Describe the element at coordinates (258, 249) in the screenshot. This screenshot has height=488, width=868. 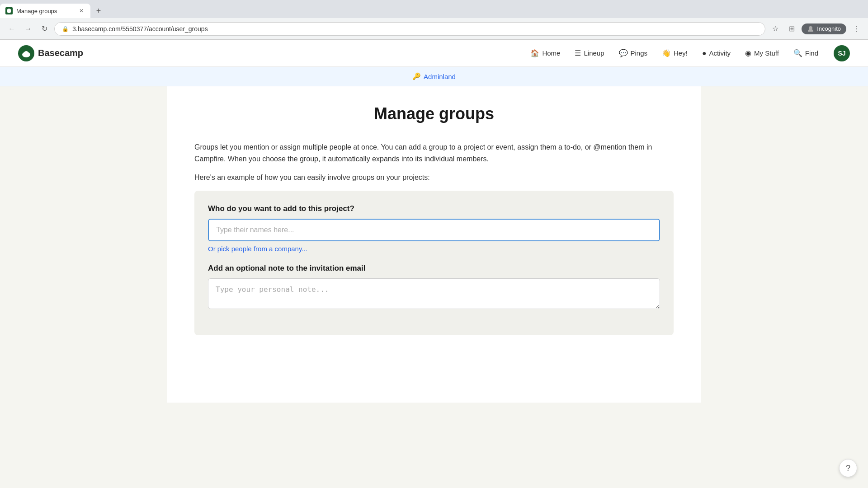
I see `pick-company-link: Or pick people from a company...` at that location.